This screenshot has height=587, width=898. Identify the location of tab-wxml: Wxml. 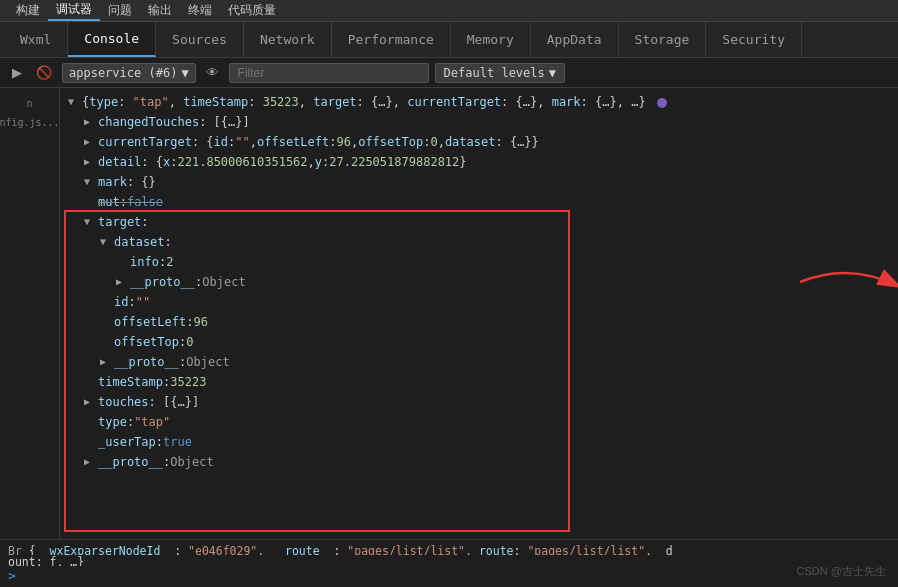
(36, 40).